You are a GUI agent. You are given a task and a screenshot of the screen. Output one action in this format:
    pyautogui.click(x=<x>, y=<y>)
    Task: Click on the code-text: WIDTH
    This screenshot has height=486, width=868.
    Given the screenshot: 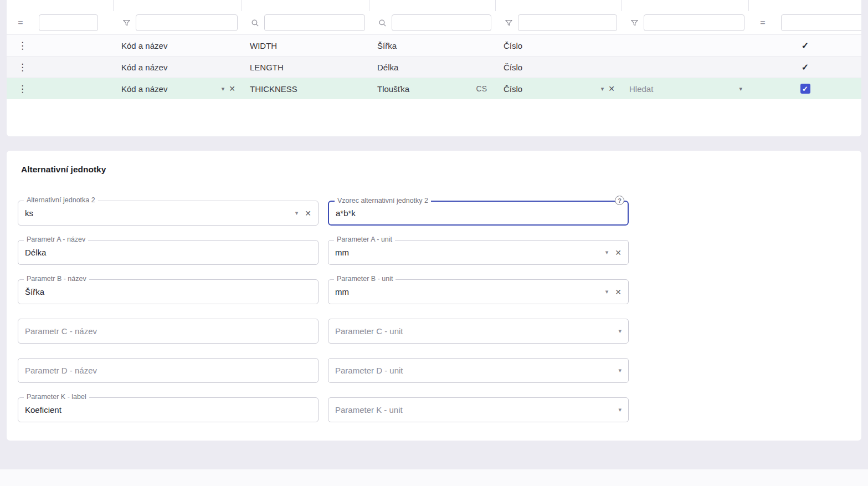 What is the action you would take?
    pyautogui.click(x=264, y=45)
    